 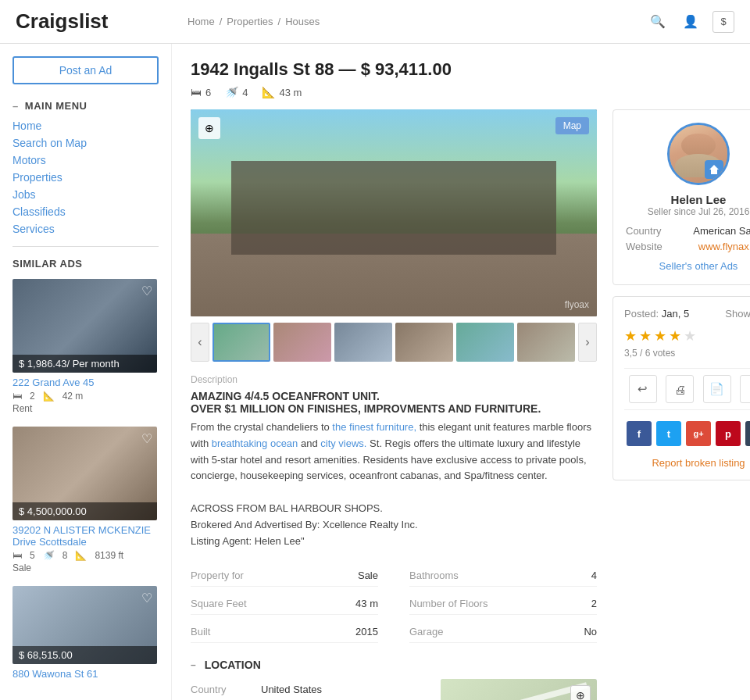 What do you see at coordinates (580, 692) in the screenshot?
I see `map-zoom-button: ⊕` at bounding box center [580, 692].